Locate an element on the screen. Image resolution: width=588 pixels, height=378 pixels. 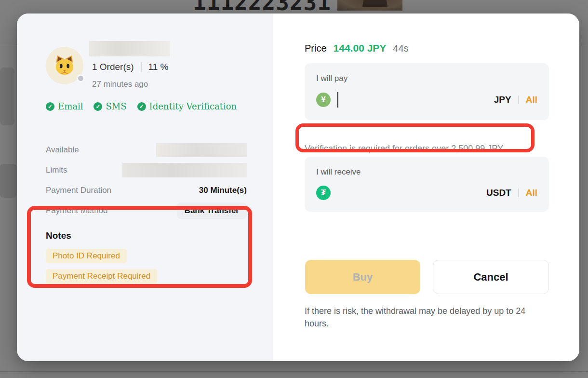
identity-verified-badge: ✓ Identity Verification is located at coordinates (187, 106).